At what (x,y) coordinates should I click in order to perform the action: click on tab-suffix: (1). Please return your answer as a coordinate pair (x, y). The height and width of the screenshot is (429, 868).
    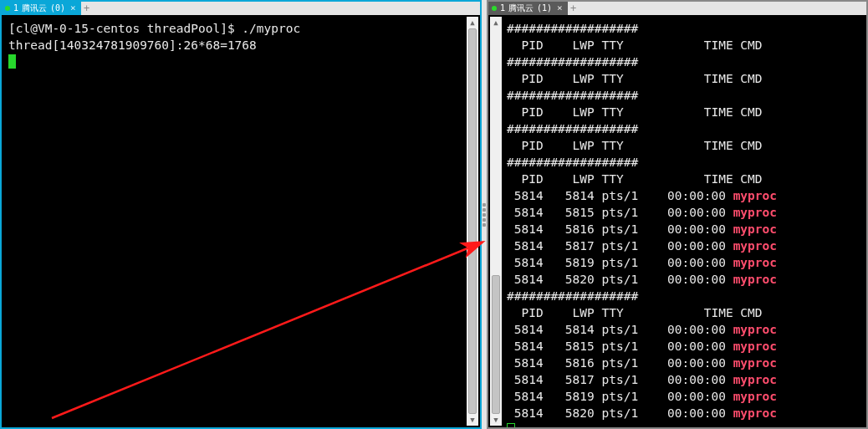
    Looking at the image, I should click on (544, 8).